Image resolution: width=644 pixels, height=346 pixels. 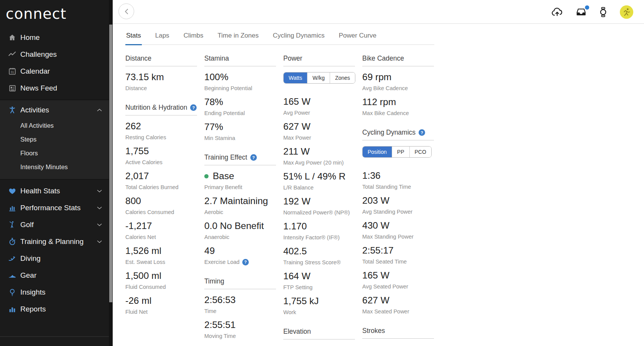 I want to click on stat-value: 165 W, so click(x=319, y=102).